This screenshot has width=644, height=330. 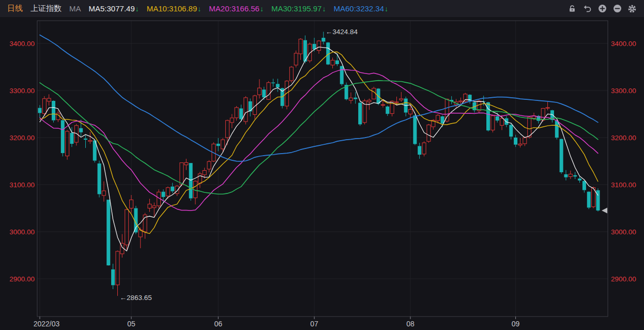 What do you see at coordinates (218, 324) in the screenshot?
I see `svg-text: 06` at bounding box center [218, 324].